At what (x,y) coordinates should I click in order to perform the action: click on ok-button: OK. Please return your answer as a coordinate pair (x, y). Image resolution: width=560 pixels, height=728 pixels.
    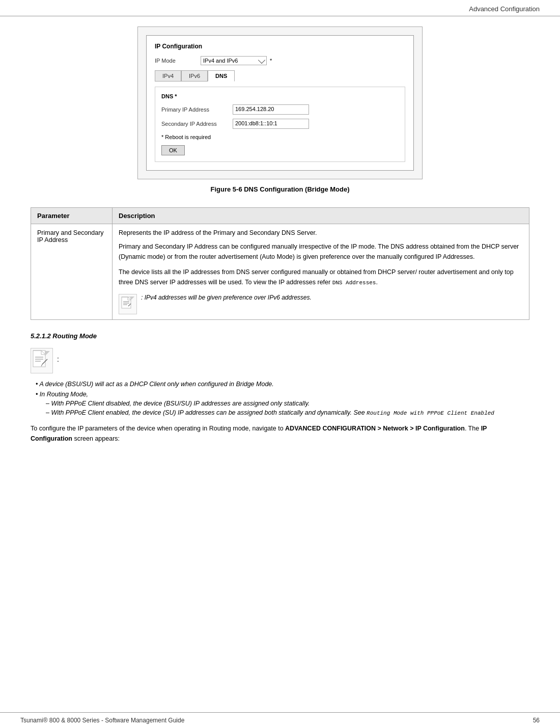
    Looking at the image, I should click on (173, 150).